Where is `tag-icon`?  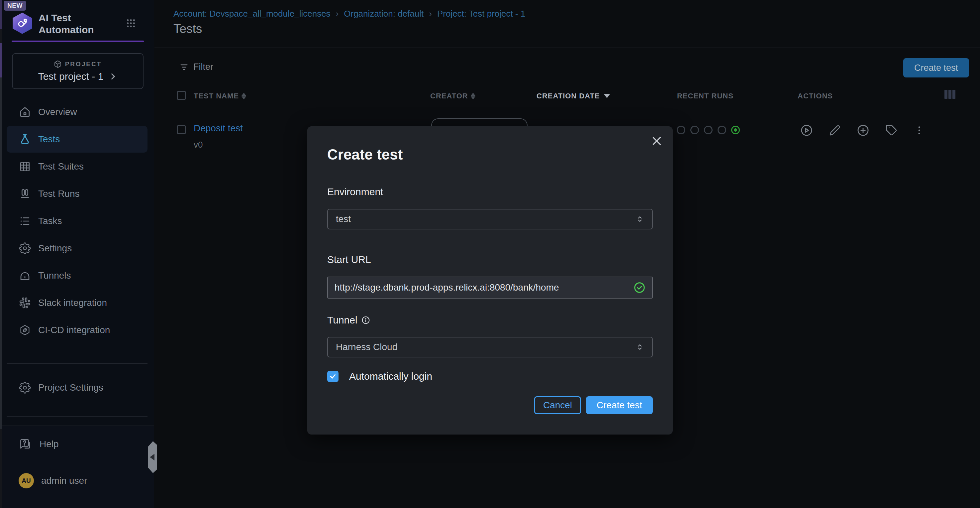
tag-icon is located at coordinates (892, 130).